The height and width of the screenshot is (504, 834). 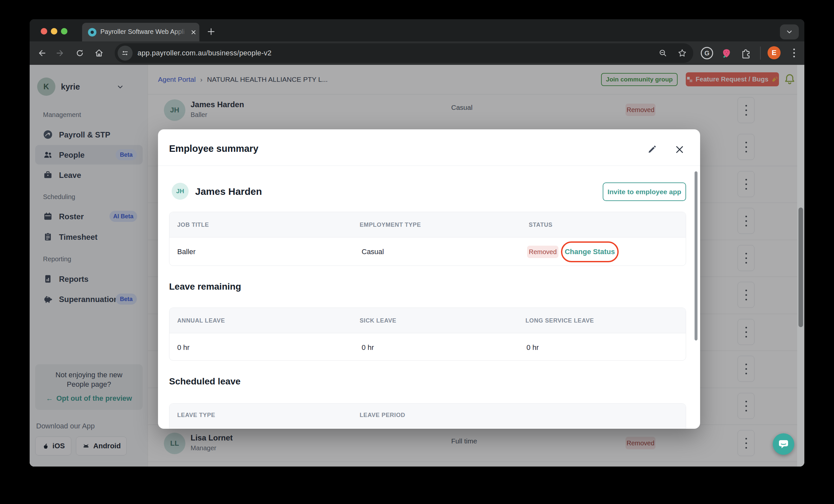 What do you see at coordinates (44, 31) in the screenshot?
I see `close-window-button` at bounding box center [44, 31].